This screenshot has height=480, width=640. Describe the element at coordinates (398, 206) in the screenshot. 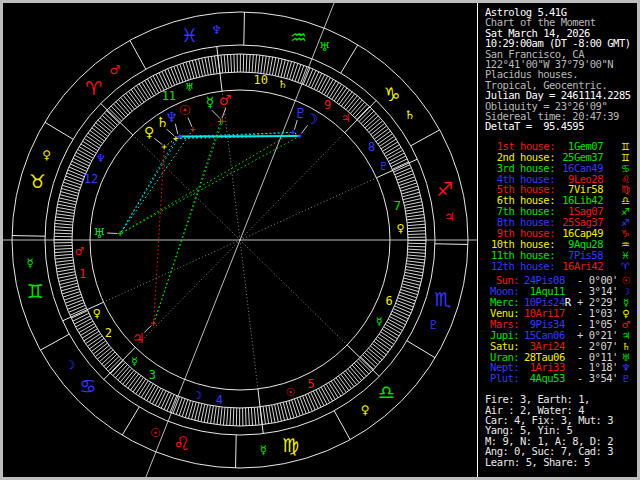

I see `house-number-7: 7` at that location.